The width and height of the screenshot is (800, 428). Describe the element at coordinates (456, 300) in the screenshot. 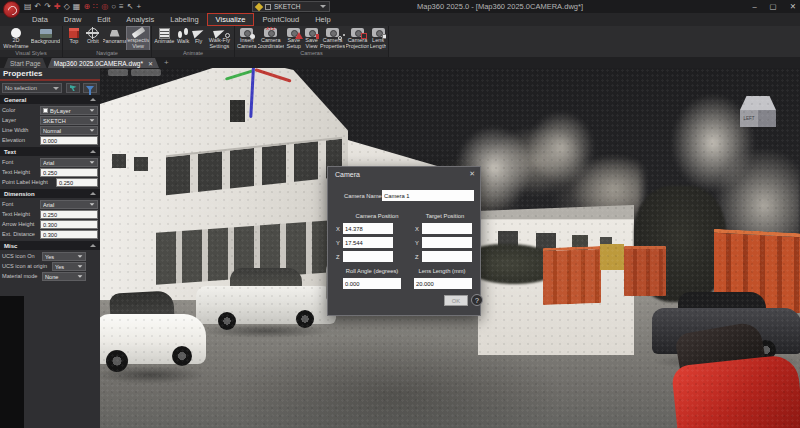

I see `ok-button: OK` at that location.